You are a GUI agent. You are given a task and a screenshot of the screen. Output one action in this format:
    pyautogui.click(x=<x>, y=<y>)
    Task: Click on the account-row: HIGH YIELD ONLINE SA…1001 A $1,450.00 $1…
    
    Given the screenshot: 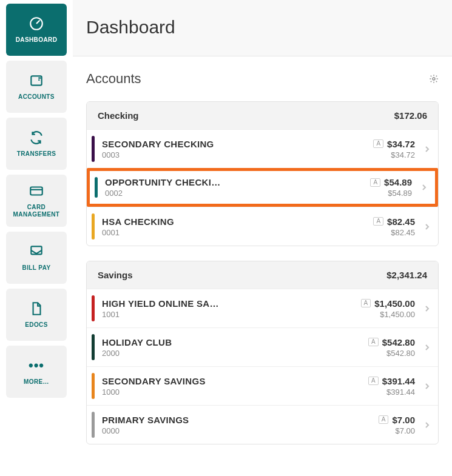 What is the action you would take?
    pyautogui.click(x=262, y=308)
    